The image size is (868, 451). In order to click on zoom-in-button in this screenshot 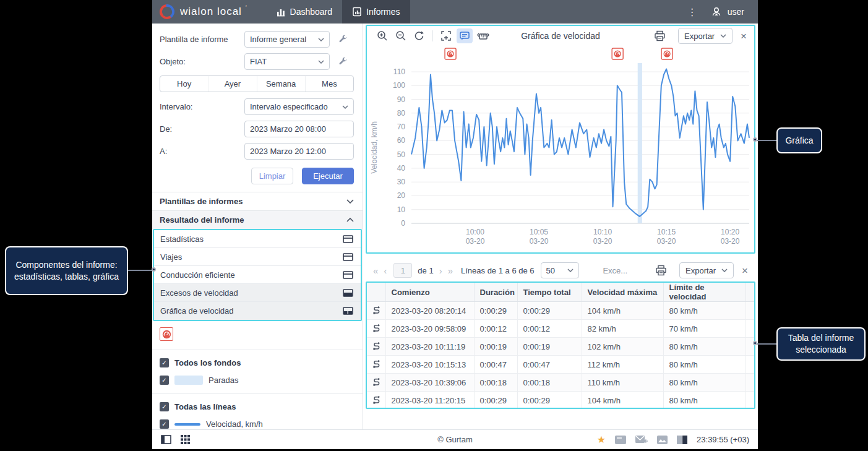, I will do `click(382, 36)`.